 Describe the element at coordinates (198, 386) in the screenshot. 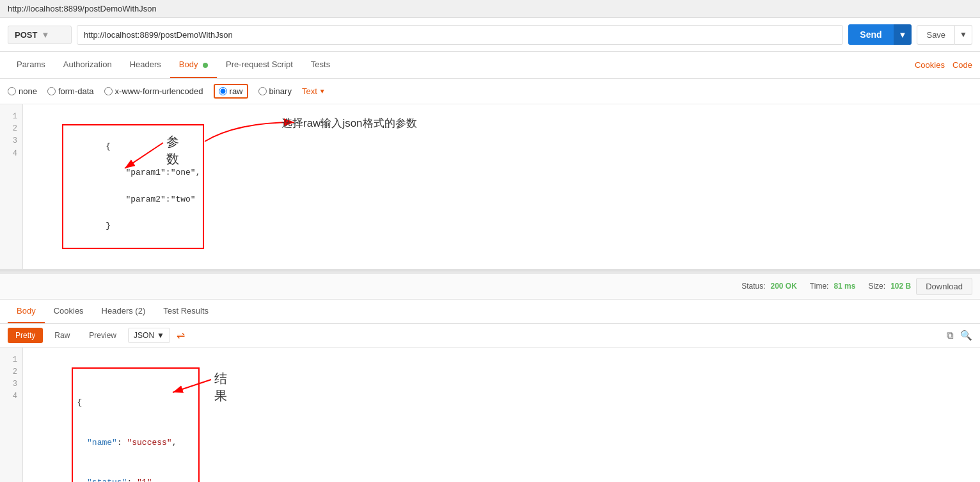

I see `result-annotation-container: 结果` at that location.